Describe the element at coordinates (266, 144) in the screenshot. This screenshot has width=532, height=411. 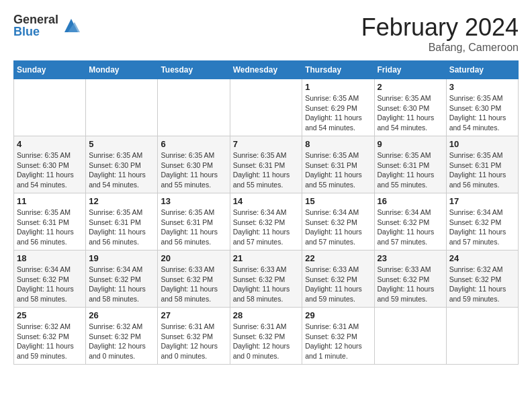
I see `day-number: 7` at that location.